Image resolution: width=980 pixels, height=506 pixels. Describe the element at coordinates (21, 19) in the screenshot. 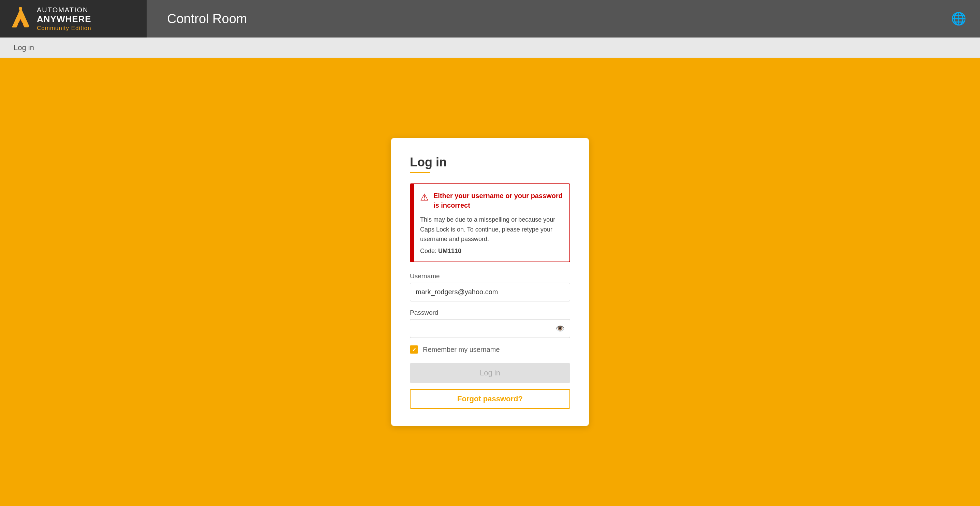

I see `logo-icon` at that location.